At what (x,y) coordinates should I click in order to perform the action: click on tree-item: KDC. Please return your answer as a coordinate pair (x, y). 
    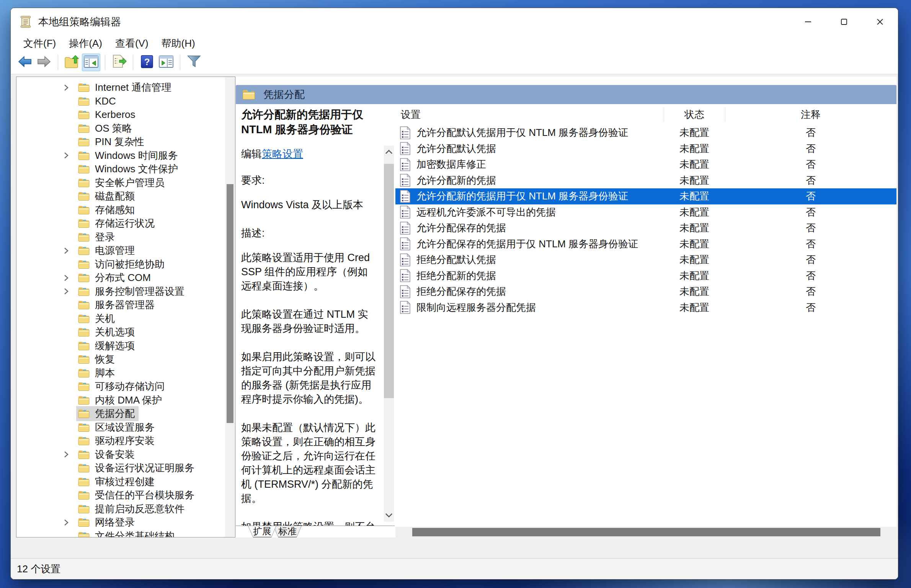
    Looking at the image, I should click on (121, 101).